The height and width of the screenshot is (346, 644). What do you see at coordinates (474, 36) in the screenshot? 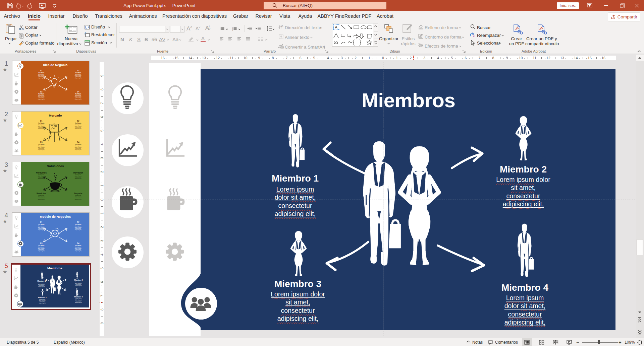
I see `svg-text: c` at bounding box center [474, 36].